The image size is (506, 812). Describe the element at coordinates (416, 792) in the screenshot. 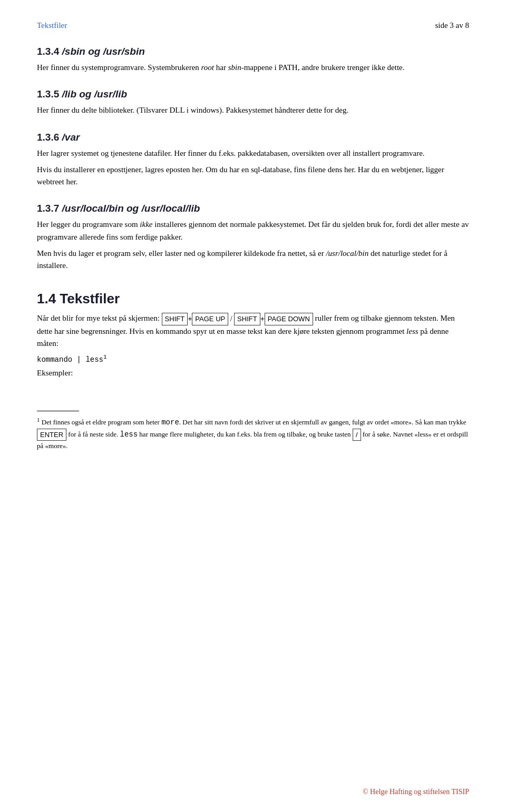

I see `page-footer: © Helge Hafting og stiftelsen TISIP` at that location.